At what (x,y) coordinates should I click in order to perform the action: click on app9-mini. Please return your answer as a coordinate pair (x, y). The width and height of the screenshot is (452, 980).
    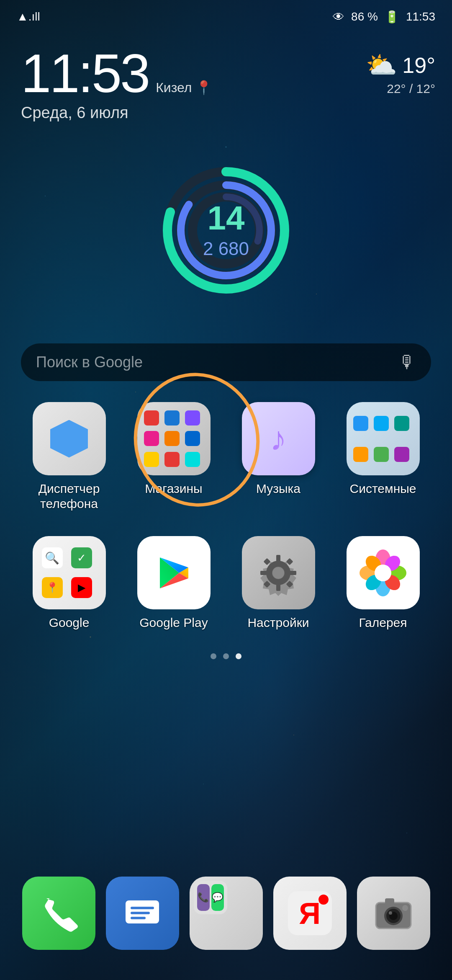
    Looking at the image, I should click on (193, 459).